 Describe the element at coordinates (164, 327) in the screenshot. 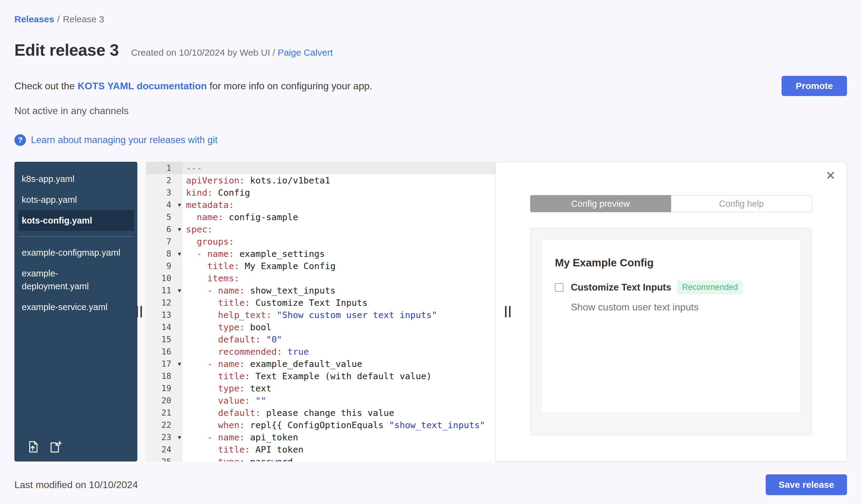

I see `line-number: 14` at that location.